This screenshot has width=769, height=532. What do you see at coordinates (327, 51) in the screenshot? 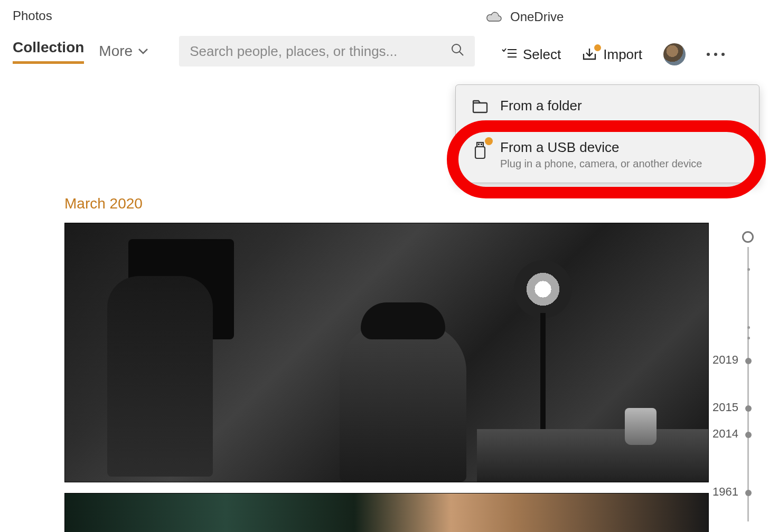
I see `search-box` at bounding box center [327, 51].